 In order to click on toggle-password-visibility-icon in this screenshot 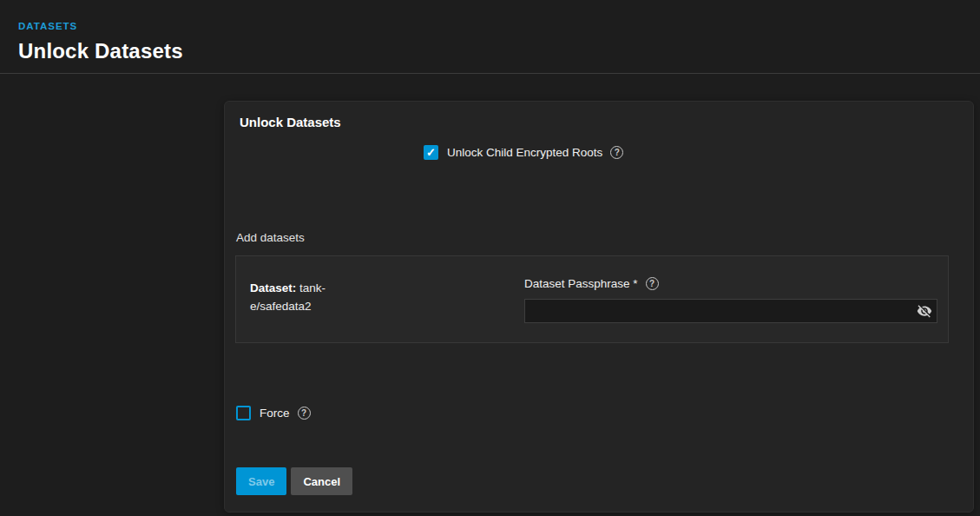, I will do `click(924, 311)`.